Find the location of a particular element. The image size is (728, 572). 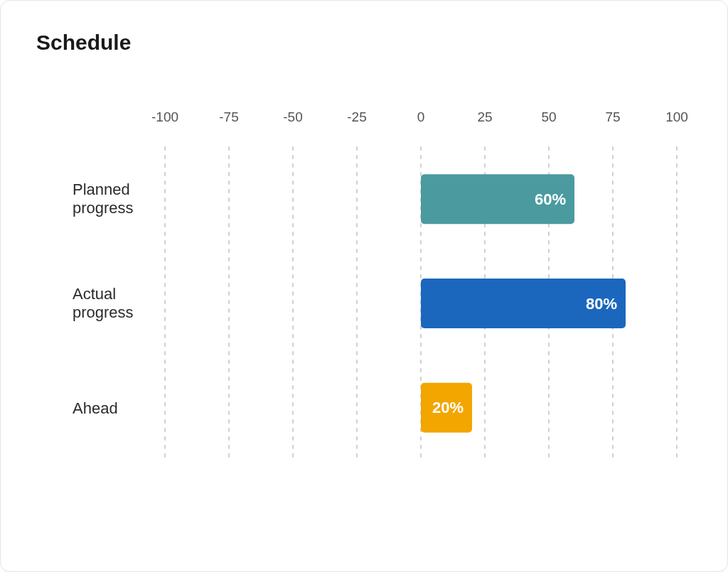

x-tick-label: 0 is located at coordinates (421, 117).